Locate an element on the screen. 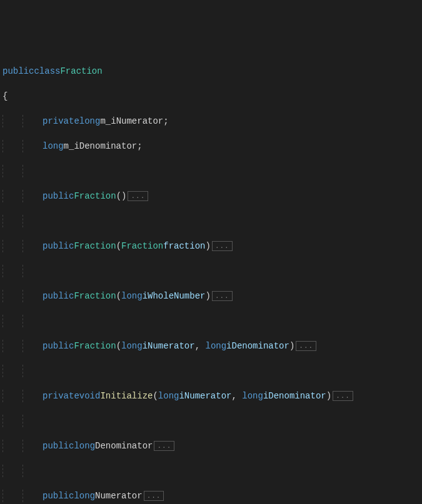  field: m_iDenominator is located at coordinates (101, 146).